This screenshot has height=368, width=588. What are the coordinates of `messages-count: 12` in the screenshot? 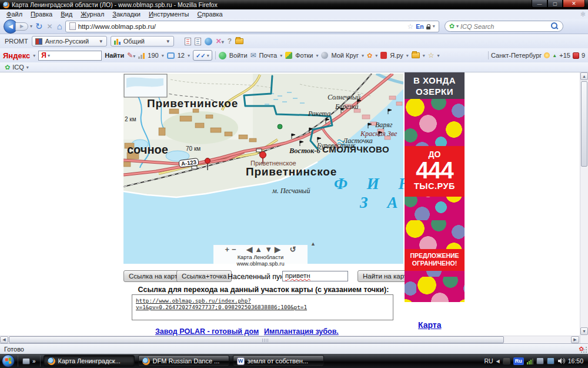 It's located at (181, 55).